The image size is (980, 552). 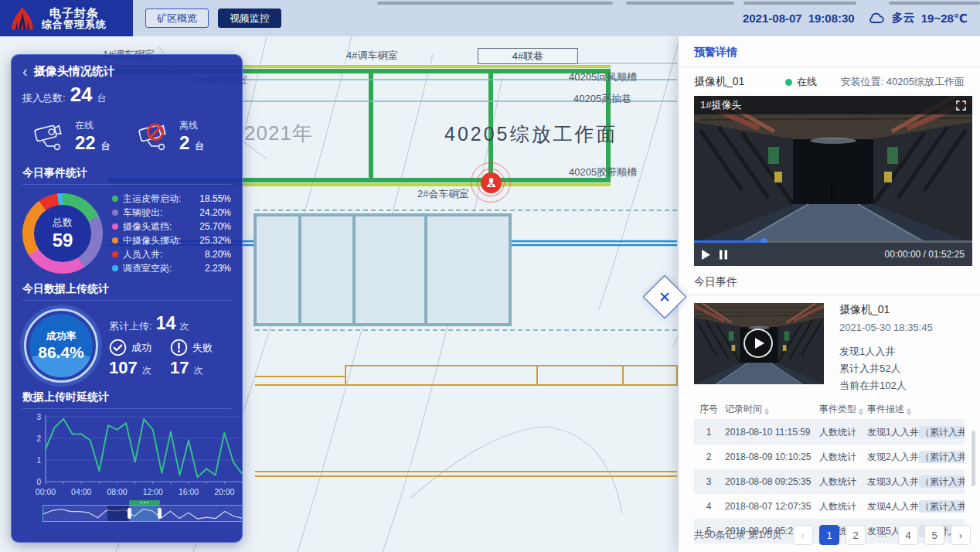 What do you see at coordinates (102, 99) in the screenshot?
I see `access-total-unit: 台` at bounding box center [102, 99].